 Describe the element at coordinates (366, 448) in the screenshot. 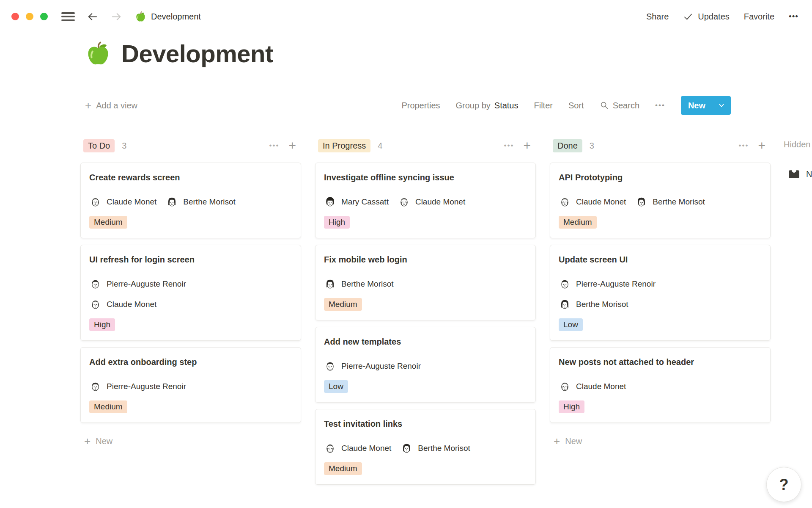

I see `assignee-name: Claude Monet` at that location.